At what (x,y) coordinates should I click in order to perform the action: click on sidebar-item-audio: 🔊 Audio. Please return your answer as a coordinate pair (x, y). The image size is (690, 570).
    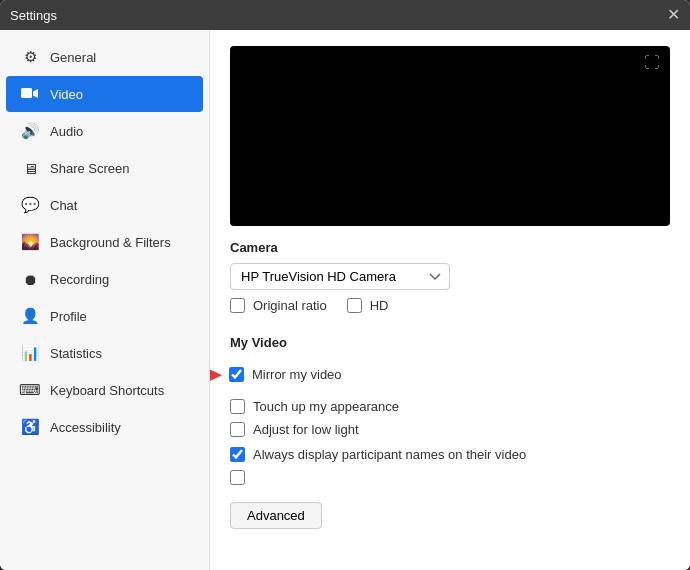
    Looking at the image, I should click on (104, 131).